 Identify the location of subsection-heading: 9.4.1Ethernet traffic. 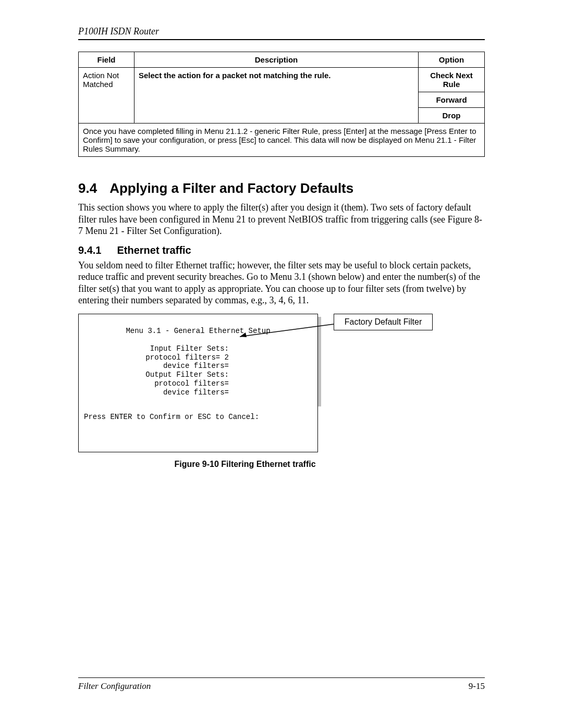
(282, 250).